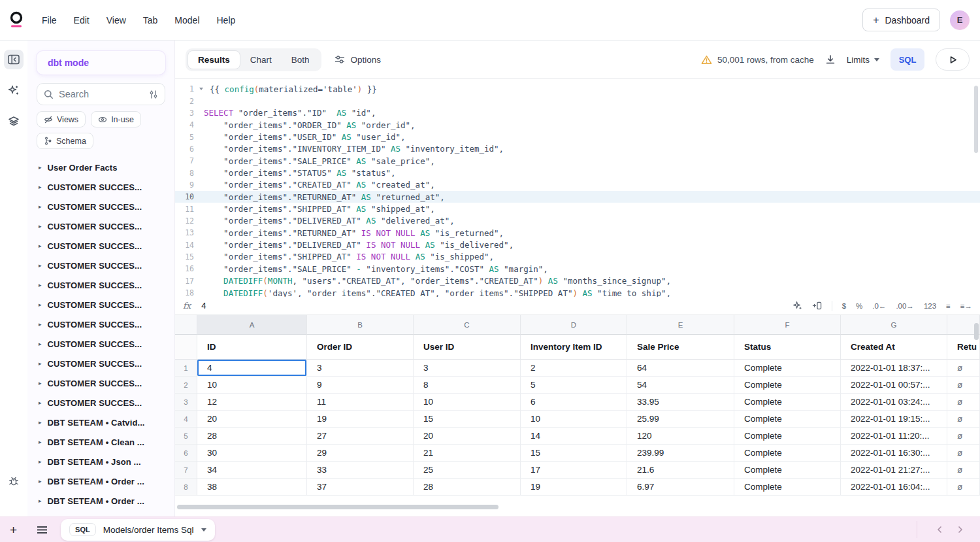  I want to click on vertical-scrollbar, so click(976, 331).